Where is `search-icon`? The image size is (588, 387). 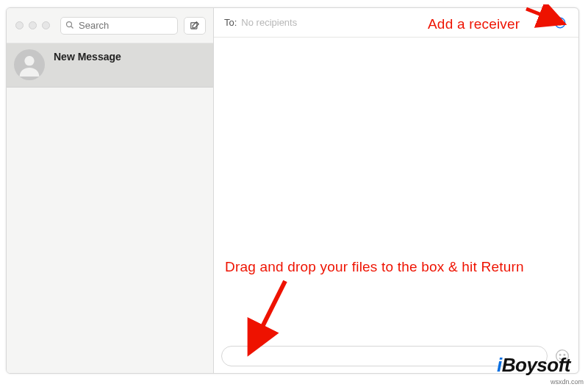 search-icon is located at coordinates (70, 26).